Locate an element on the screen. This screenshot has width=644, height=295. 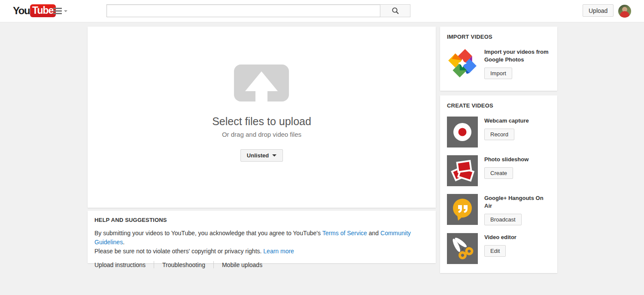
privacy-dropdown: Unlisted is located at coordinates (262, 156).